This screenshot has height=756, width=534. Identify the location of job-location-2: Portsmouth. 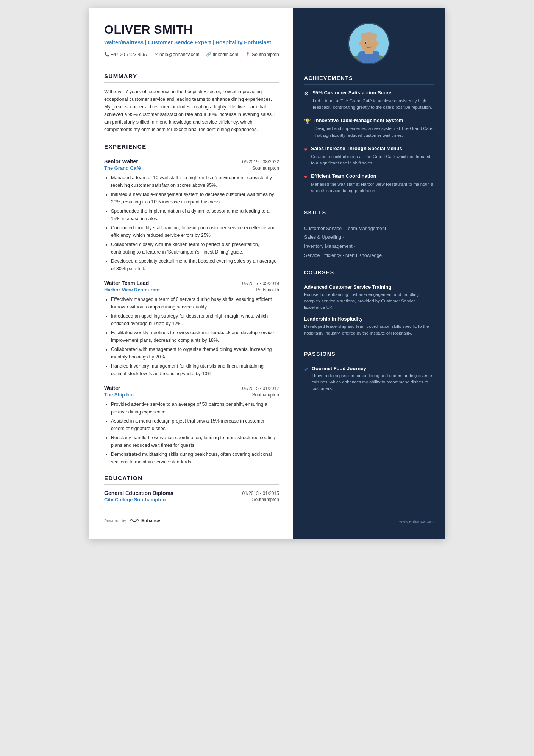
(267, 290).